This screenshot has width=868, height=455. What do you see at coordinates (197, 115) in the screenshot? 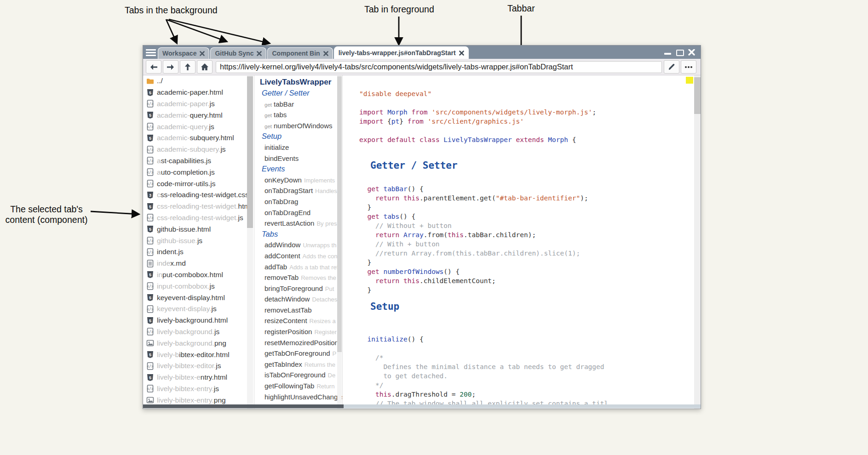
I see `file-item: 5academic-query.html` at bounding box center [197, 115].